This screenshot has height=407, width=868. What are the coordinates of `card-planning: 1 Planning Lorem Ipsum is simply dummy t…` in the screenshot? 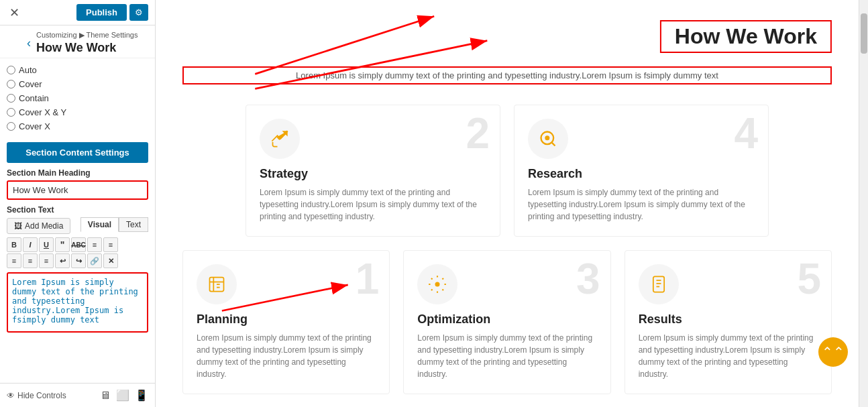 It's located at (286, 322).